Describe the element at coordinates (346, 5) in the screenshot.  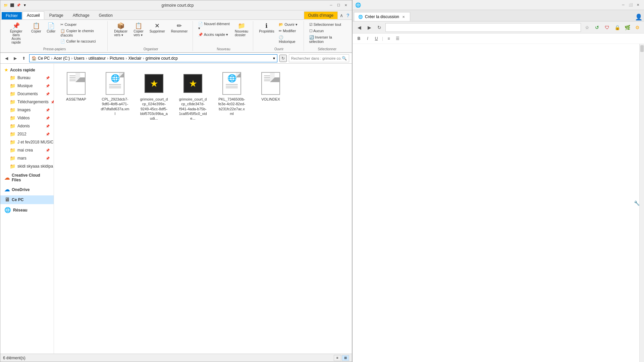
I see `close-button: ✕` at that location.